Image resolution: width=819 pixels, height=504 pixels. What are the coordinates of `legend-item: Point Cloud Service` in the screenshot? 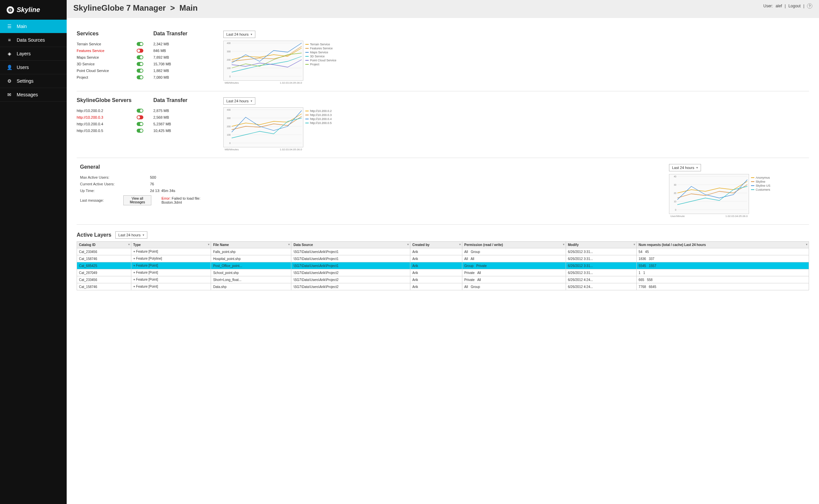 It's located at (324, 60).